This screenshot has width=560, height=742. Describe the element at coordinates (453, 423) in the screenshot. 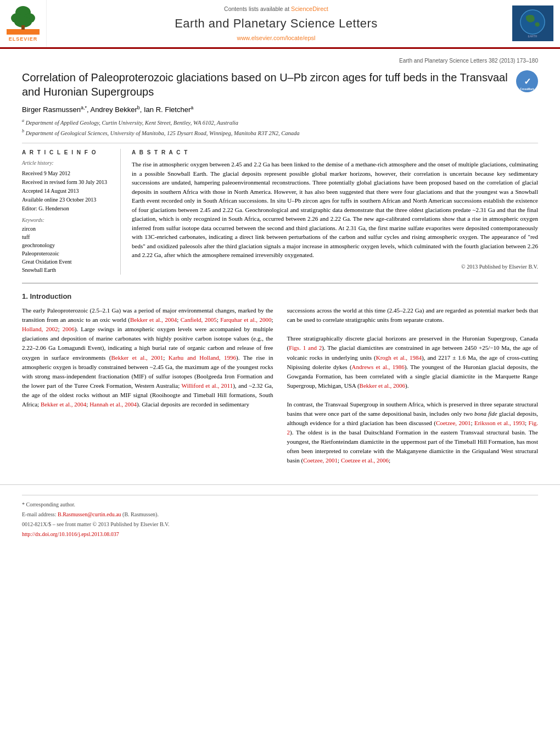

I see `ref-coetzee-2001: Coetzee, 2001` at that location.